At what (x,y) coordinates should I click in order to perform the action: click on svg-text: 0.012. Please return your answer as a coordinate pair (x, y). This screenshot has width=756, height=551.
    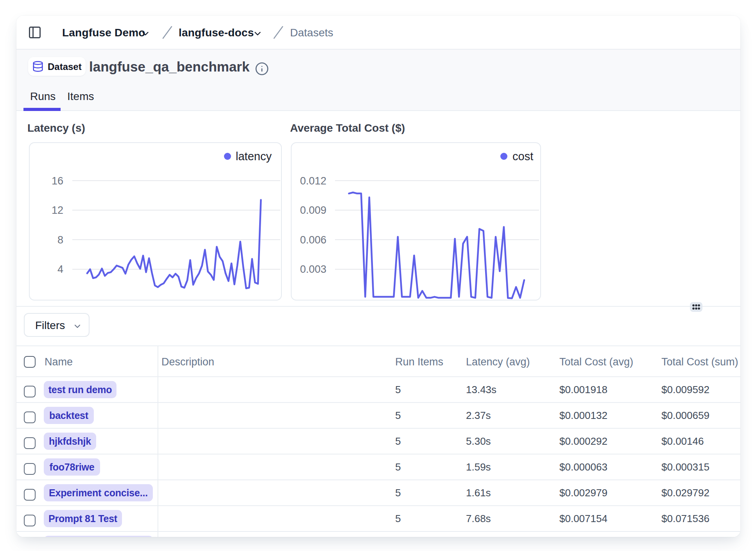
    Looking at the image, I should click on (313, 181).